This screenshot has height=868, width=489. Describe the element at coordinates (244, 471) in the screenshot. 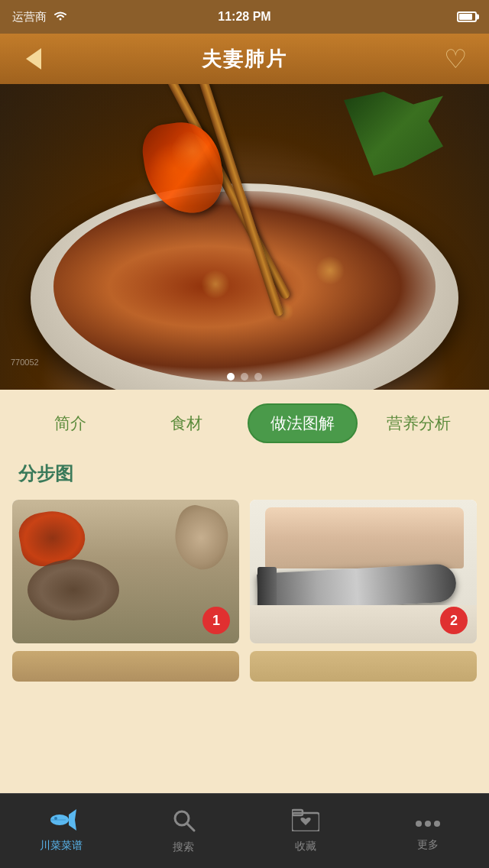

I see `steps-section: 分步图` at that location.